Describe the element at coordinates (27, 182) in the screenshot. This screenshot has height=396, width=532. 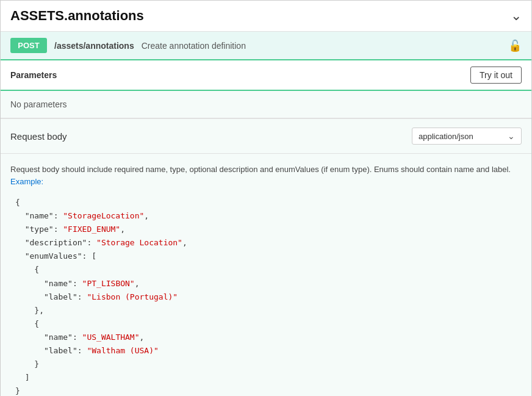
I see `example-link: Example:` at that location.